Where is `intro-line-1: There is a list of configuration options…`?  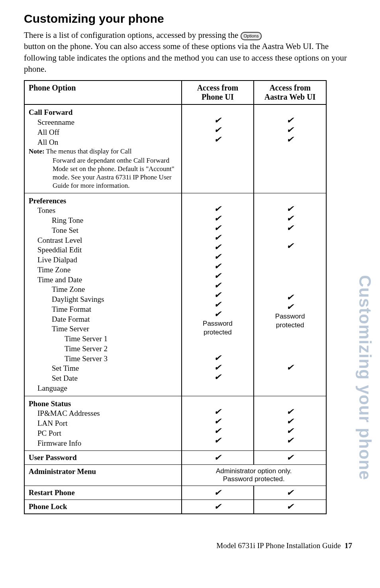
intro-line-1: There is a list of configuration options… is located at coordinates (131, 35).